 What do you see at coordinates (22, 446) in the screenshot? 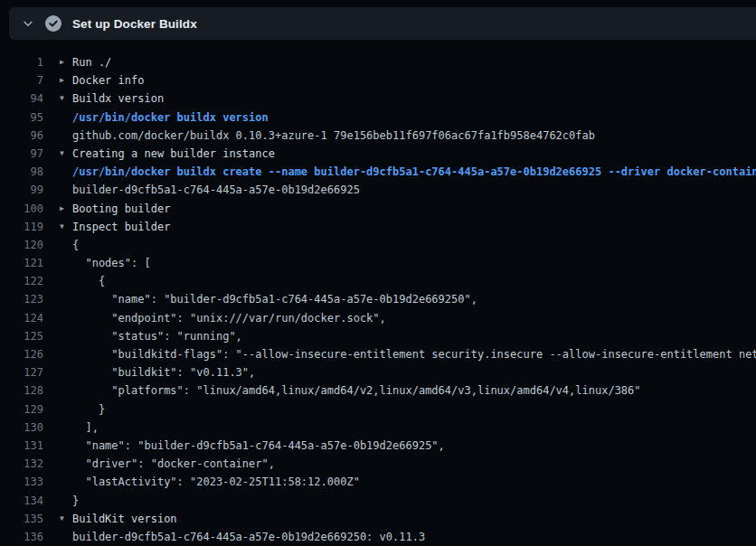
I see `line-number: 131` at bounding box center [22, 446].